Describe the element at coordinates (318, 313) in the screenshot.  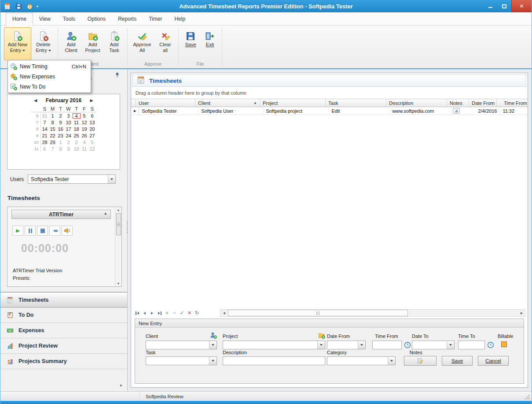
I see `hscrollbar-thumb` at that location.